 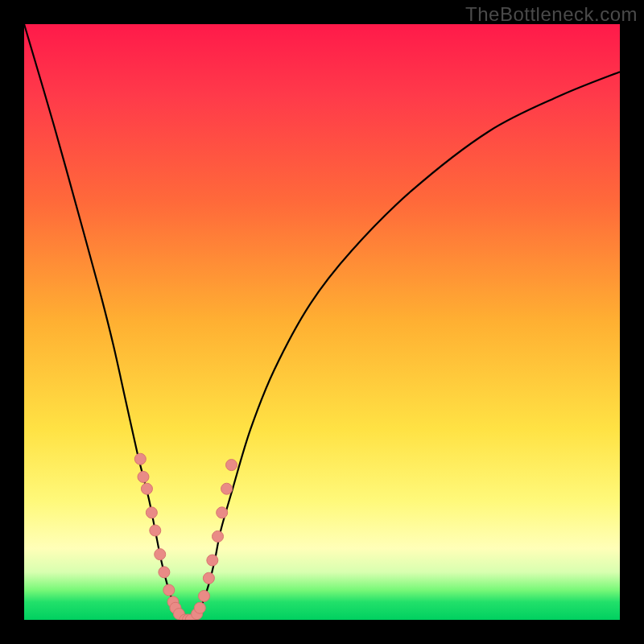 What do you see at coordinates (551, 14) in the screenshot?
I see `watermark-text: TheBottleneck.com` at bounding box center [551, 14].